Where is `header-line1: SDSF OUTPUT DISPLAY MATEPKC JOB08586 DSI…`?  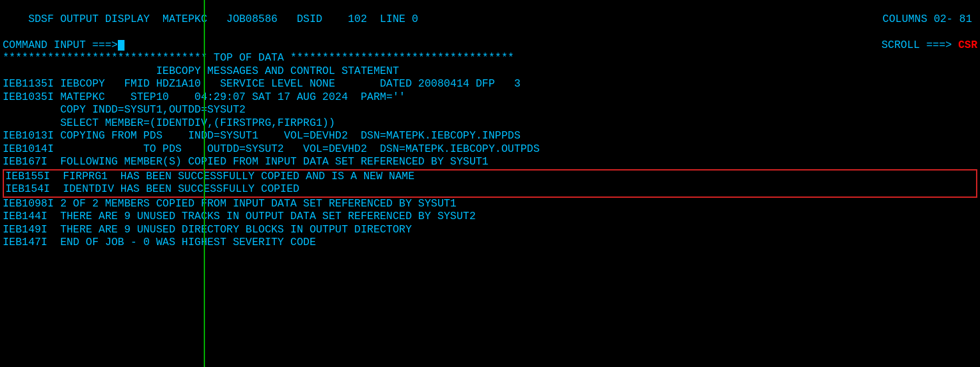 header-line1: SDSF OUTPUT DISPLAY MATEPKC JOB08586 DSI… is located at coordinates (490, 20).